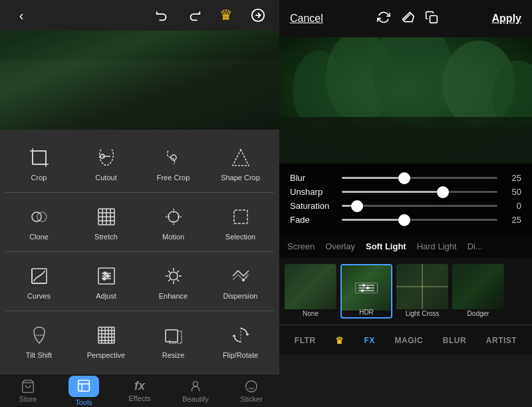 This screenshot has height=407, width=532. What do you see at coordinates (301, 246) in the screenshot?
I see `blend-screen: Screen` at bounding box center [301, 246].